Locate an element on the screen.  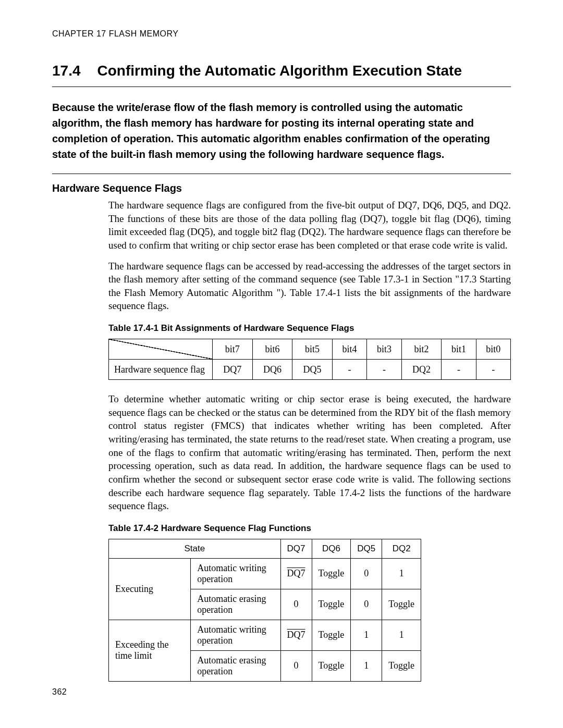
table-2-header-state: State is located at coordinates (195, 548).